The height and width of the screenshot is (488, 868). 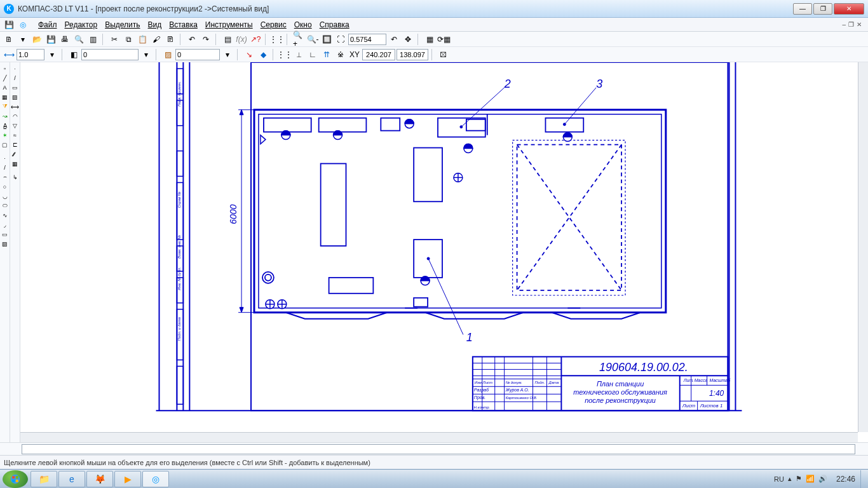 I want to click on layer-input, so click(x=110, y=55).